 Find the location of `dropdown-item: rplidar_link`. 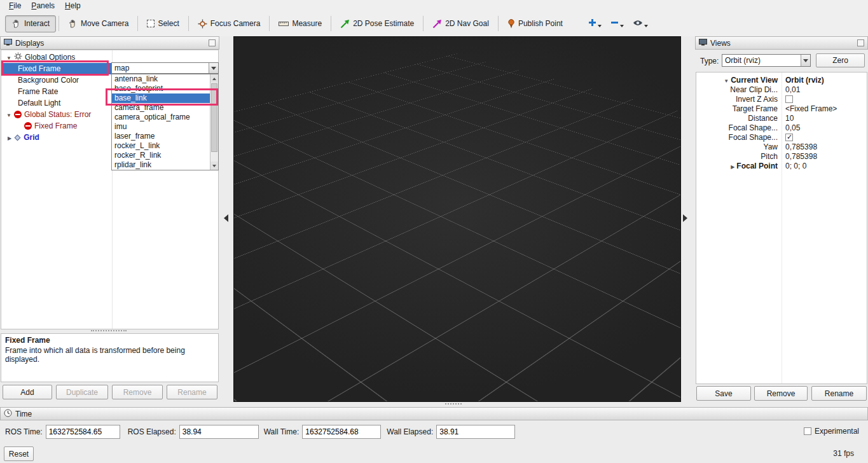

dropdown-item: rplidar_link is located at coordinates (162, 165).